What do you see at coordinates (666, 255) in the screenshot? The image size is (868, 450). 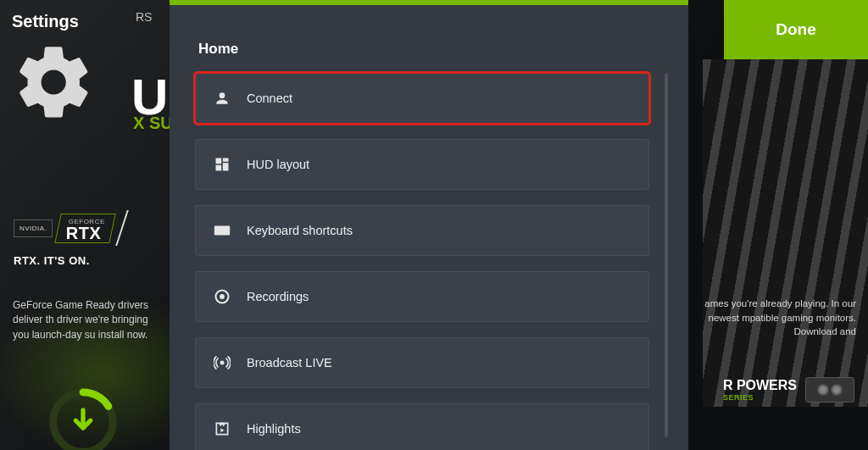 I see `scrollbar` at bounding box center [666, 255].